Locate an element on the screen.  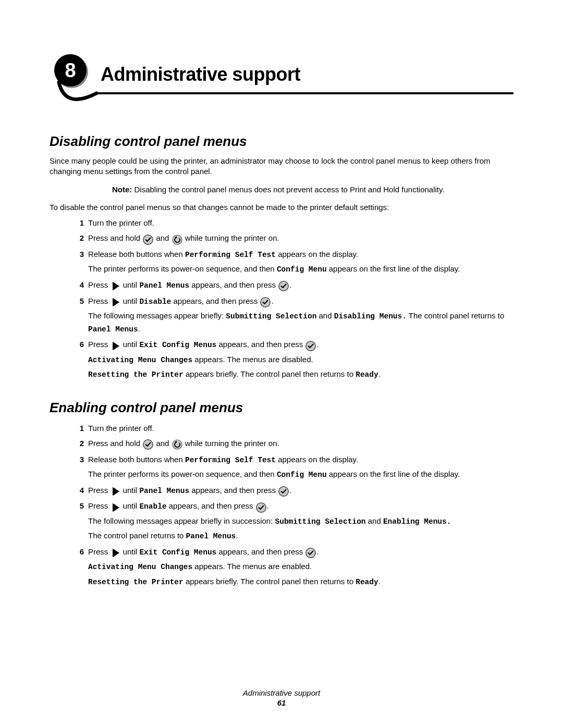
section-title-enable: Enabling control panel menus is located at coordinates (282, 408).